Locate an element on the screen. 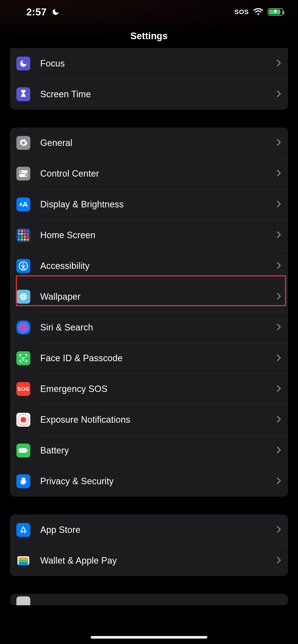  battery-charging-icon is located at coordinates (275, 12).